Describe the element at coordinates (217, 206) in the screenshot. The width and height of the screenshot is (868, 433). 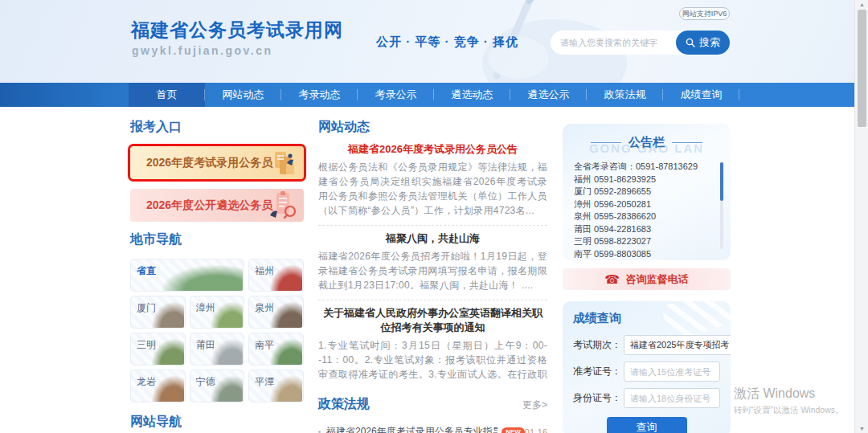
I see `entry-banner-open-selection: 2026年度公开遴选公务员` at that location.